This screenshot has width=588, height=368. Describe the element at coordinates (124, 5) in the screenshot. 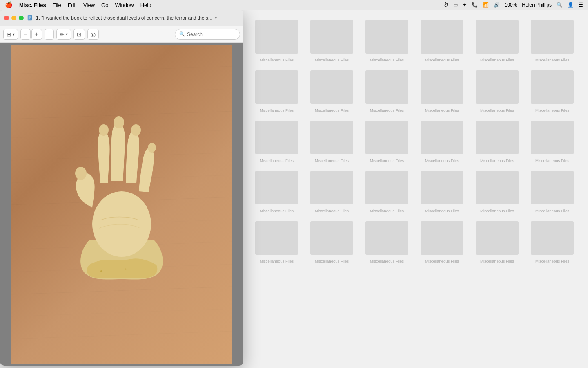

I see `menubar-window: Window` at that location.